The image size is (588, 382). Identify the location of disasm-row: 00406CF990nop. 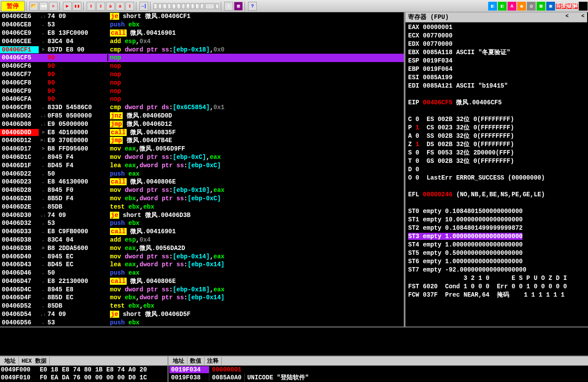
(202, 91).